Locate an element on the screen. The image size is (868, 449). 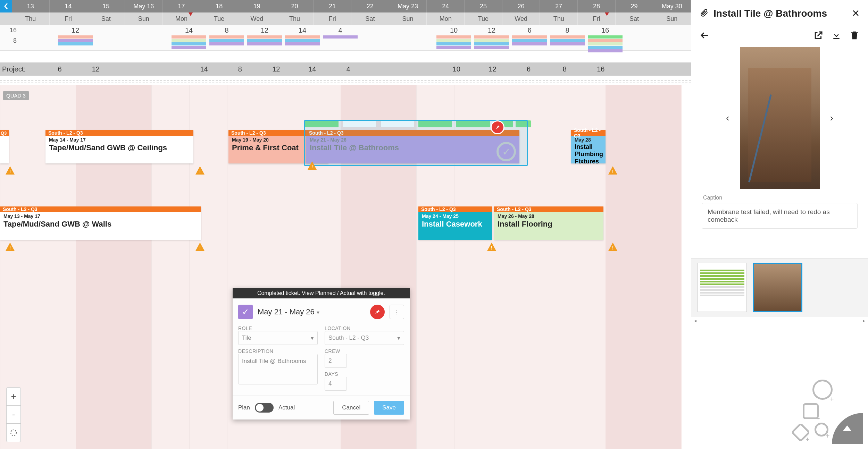
days-input: 4 is located at coordinates (336, 384).